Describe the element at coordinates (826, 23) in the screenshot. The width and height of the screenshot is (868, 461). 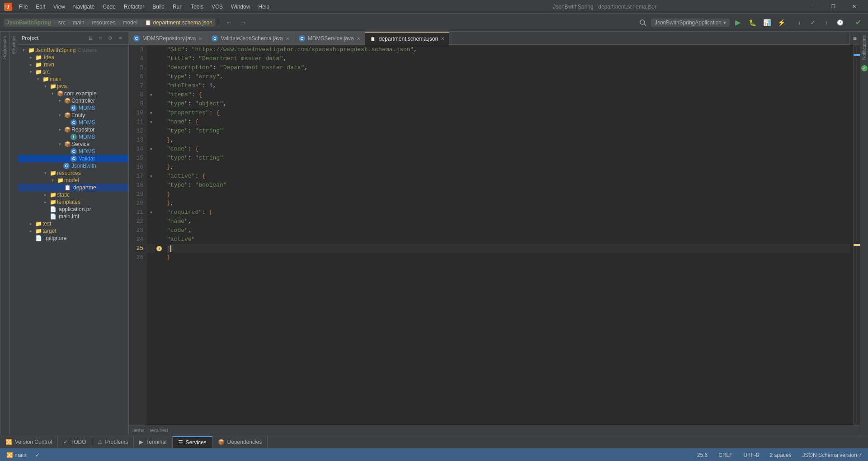
I see `vcs-push-button: ↑` at that location.